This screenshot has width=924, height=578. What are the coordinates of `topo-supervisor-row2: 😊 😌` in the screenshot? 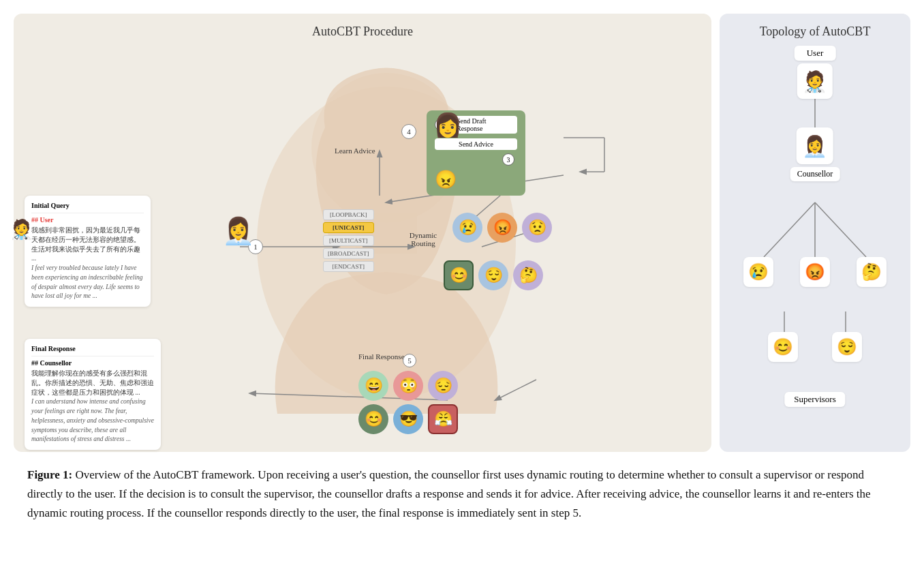 It's located at (815, 347).